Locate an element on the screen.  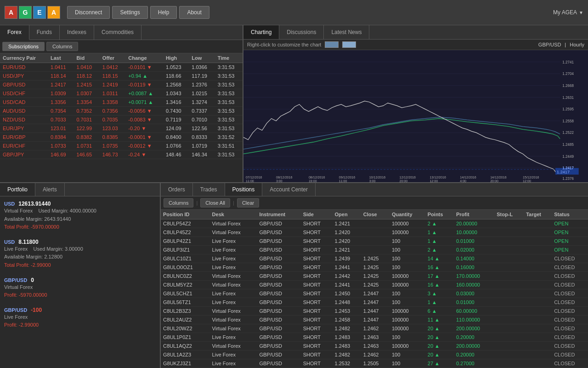
table-row: G8UKZJ3Z1 Live Forex GBP/USD SHORT 1.253… is located at coordinates (374, 363).